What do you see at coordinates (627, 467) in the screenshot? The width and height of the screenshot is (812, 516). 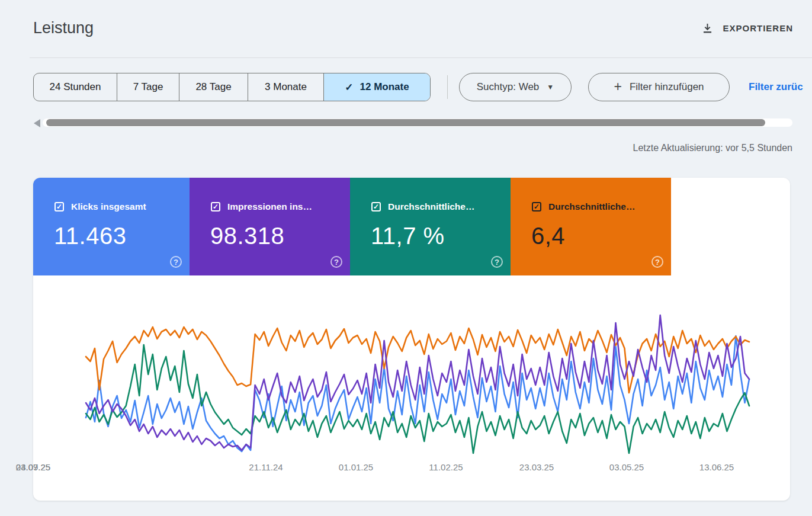 I see `x-axis-tick: 03.05.25` at bounding box center [627, 467].